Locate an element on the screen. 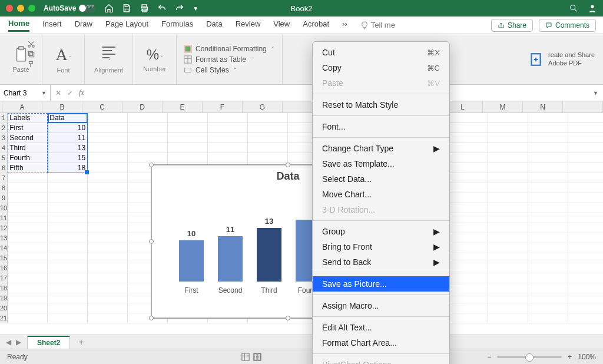 The image size is (603, 364). ctx-edit-alt-text: Edit Alt Text... is located at coordinates (381, 327).